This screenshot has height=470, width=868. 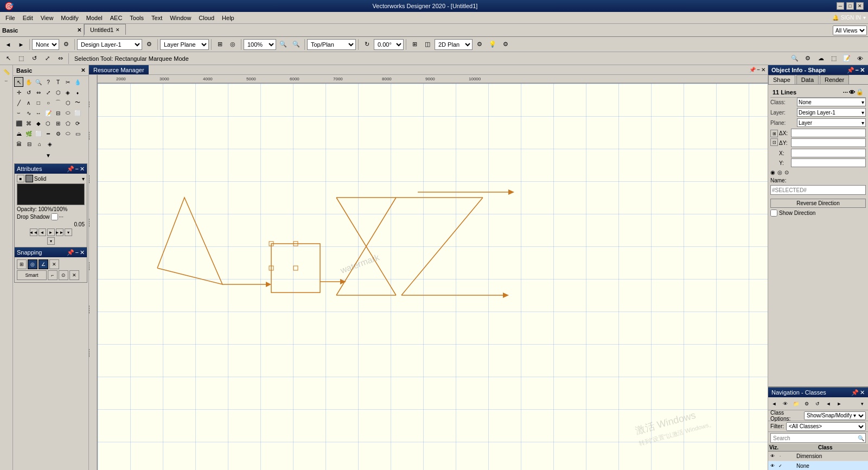 What do you see at coordinates (54, 264) in the screenshot?
I see `snap-clear-btn: ✕` at bounding box center [54, 264].